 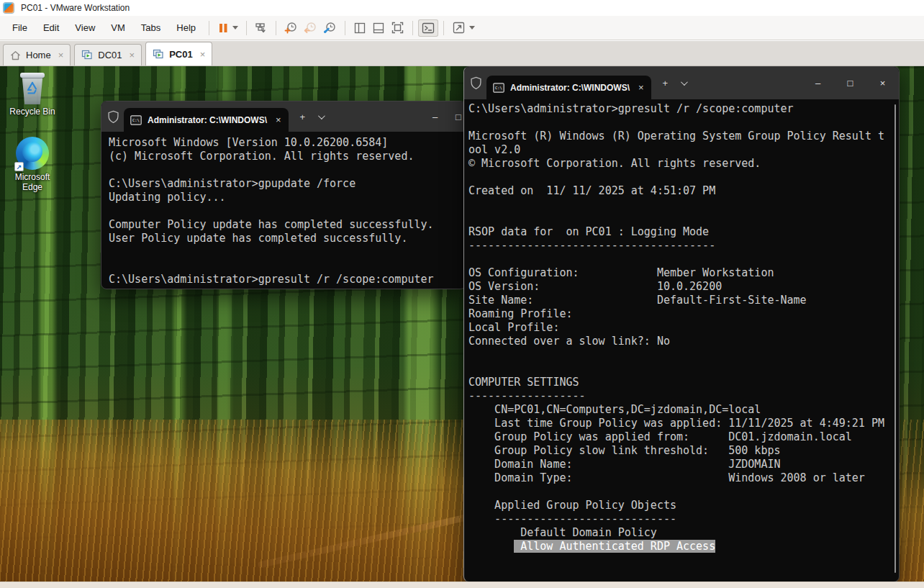 I want to click on terminal-titlebar: C:\ Administrator: C:\WINDOWS\ × + – □ ×, so click(x=681, y=83).